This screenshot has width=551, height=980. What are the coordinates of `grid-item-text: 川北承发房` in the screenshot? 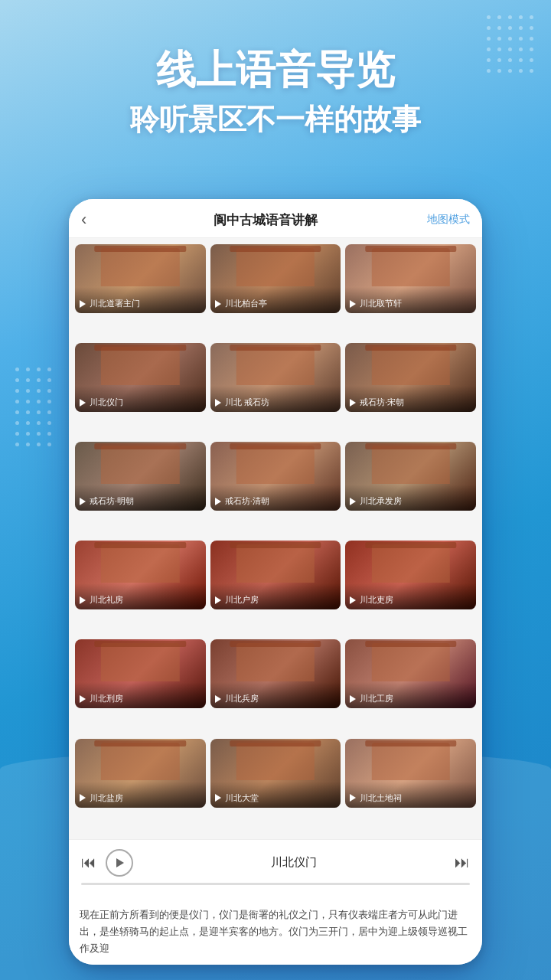 It's located at (381, 501).